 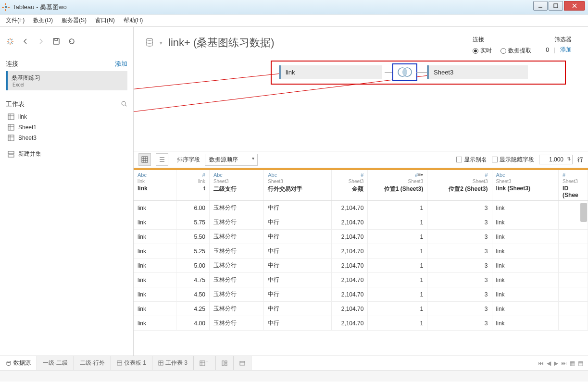 I want to click on menu-file: 文件(F), so click(x=15, y=20).